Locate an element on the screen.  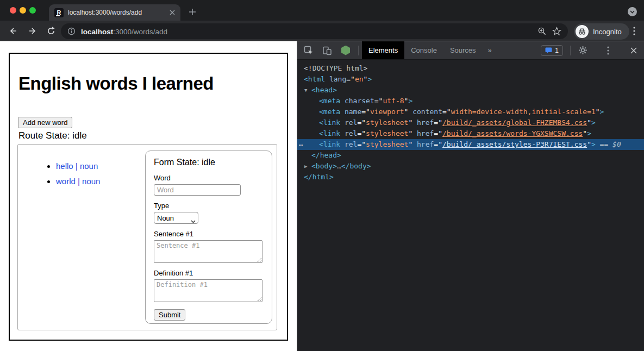
stylesheet-link: /build/_assets/styles-P3R7IEST.css is located at coordinates (515, 145).